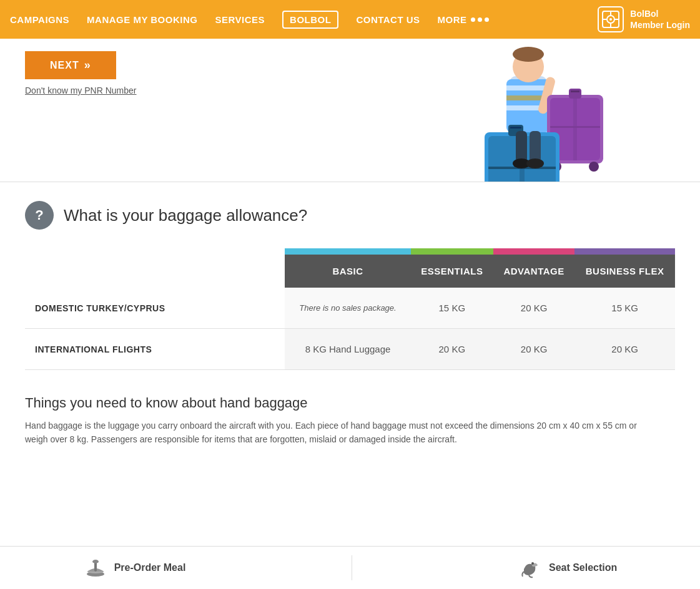 This screenshot has width=700, height=589. Describe the element at coordinates (624, 251) in the screenshot. I see `col-bar-business` at that location.